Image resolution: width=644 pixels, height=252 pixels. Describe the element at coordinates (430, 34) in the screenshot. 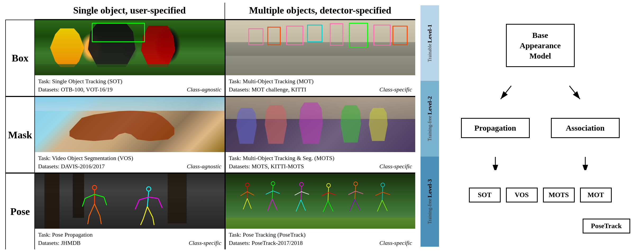

I see `level-1-label: Level-1` at that location.